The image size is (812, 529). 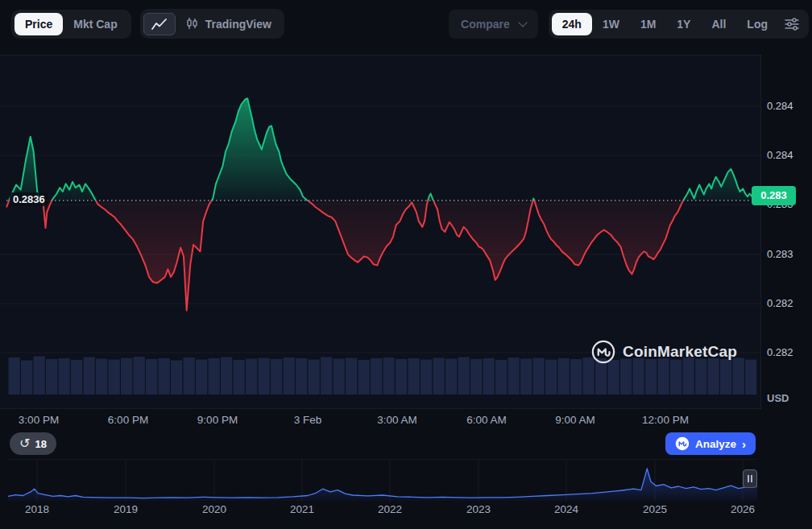 I want to click on candlestick-icon, so click(x=192, y=24).